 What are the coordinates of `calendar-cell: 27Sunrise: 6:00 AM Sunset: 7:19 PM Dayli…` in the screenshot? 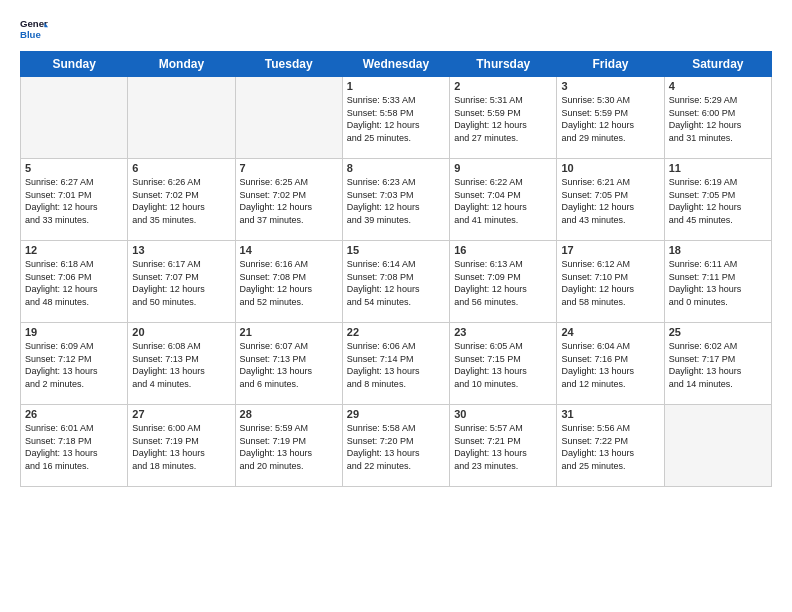 It's located at (182, 446).